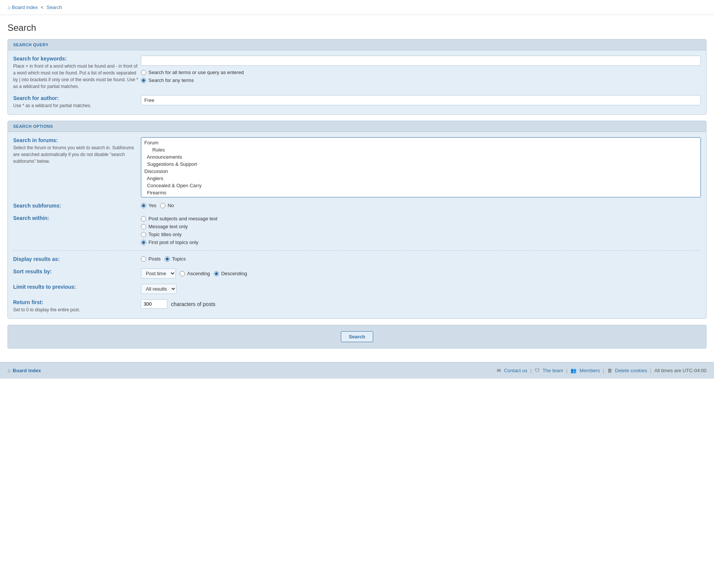 This screenshot has height=588, width=714. Describe the element at coordinates (421, 226) in the screenshot. I see `search-within-message-text: Message text only` at that location.